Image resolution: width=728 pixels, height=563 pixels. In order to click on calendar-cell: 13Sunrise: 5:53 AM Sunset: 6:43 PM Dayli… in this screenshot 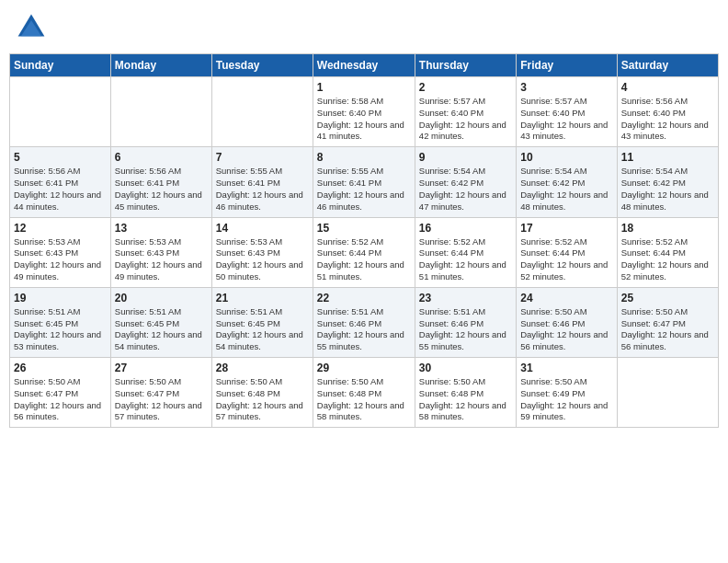, I will do `click(161, 252)`.